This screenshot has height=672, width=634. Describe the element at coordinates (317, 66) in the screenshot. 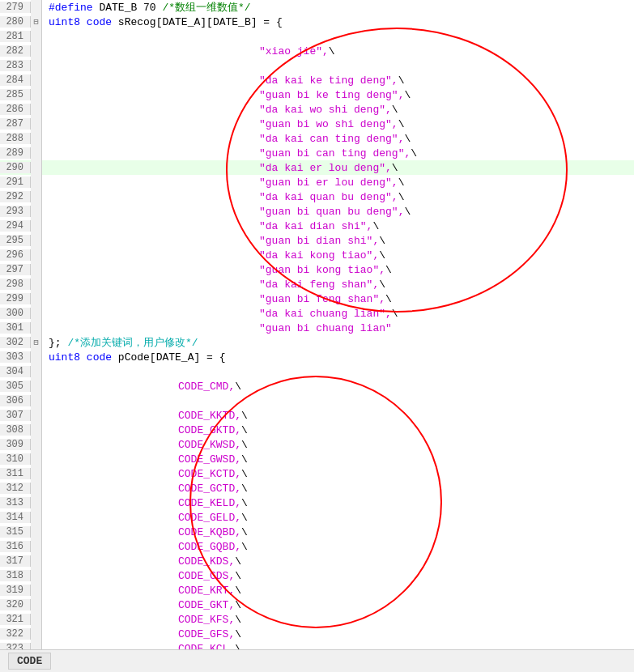

I see `code-line-283: 283` at that location.